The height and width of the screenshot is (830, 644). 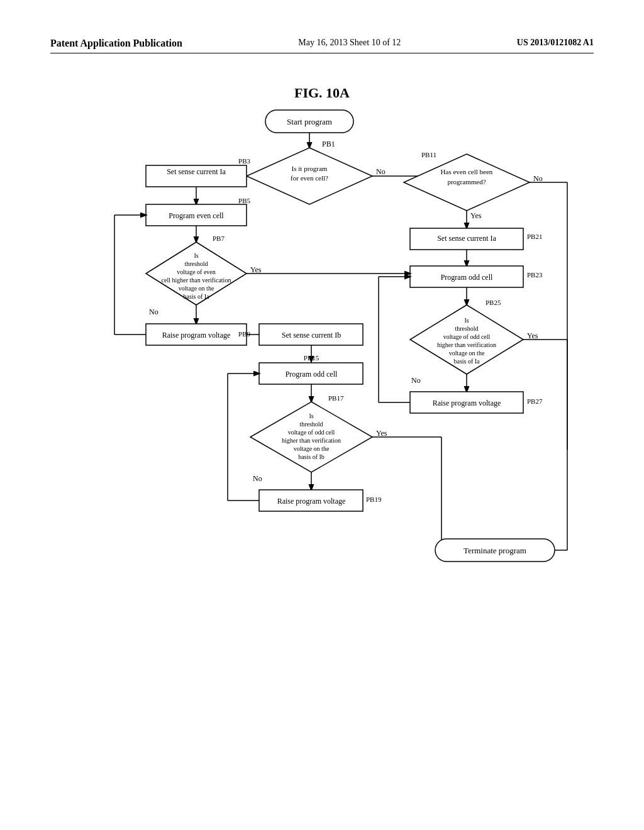 What do you see at coordinates (244, 334) in the screenshot?
I see `svg-text: PB9` at bounding box center [244, 334].